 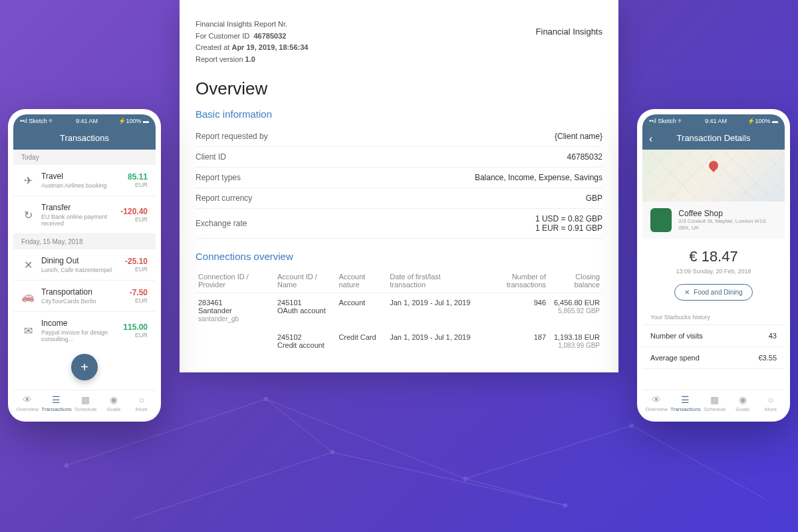 What do you see at coordinates (85, 301) in the screenshot?
I see `tx-subtitle: CityTourCards Berlin` at bounding box center [85, 301].